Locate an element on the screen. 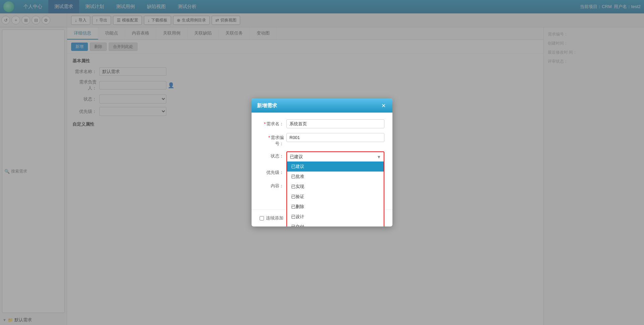  status-option-0: 已建议 is located at coordinates (335, 167).